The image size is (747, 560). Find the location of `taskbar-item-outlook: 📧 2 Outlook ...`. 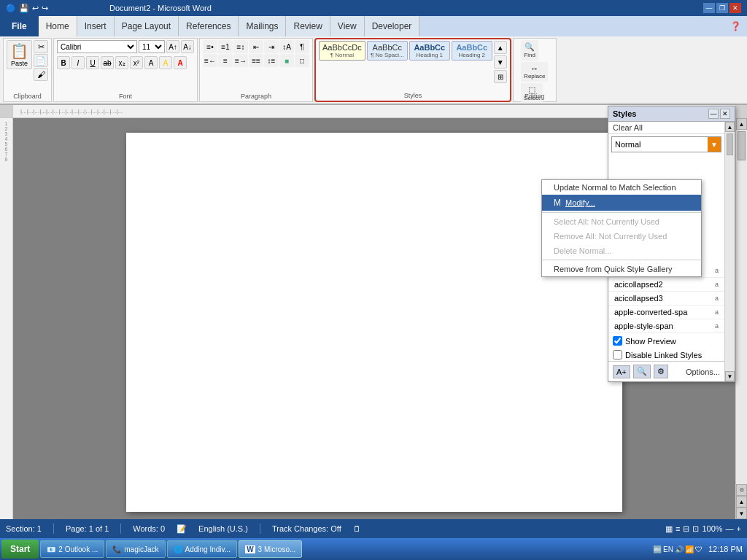

taskbar-item-outlook: 📧 2 Outlook ... is located at coordinates (72, 549).